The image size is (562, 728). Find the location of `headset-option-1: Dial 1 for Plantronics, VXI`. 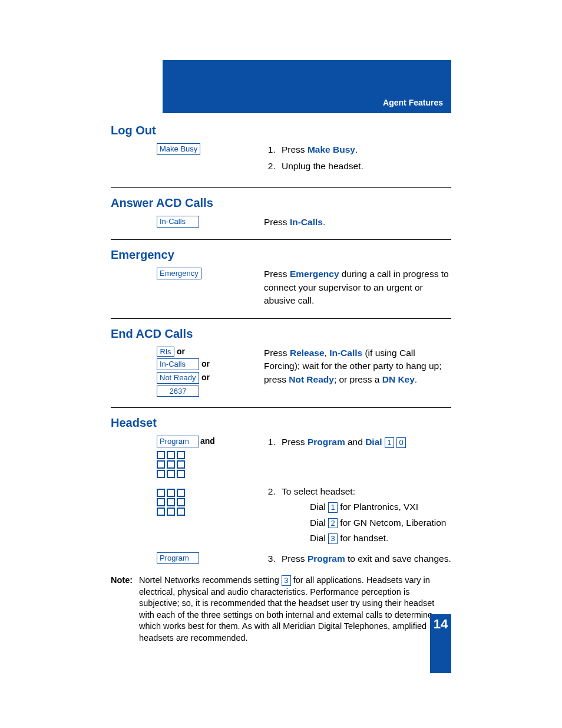

headset-option-1: Dial 1 for Plantronics, VXI is located at coordinates (381, 507).